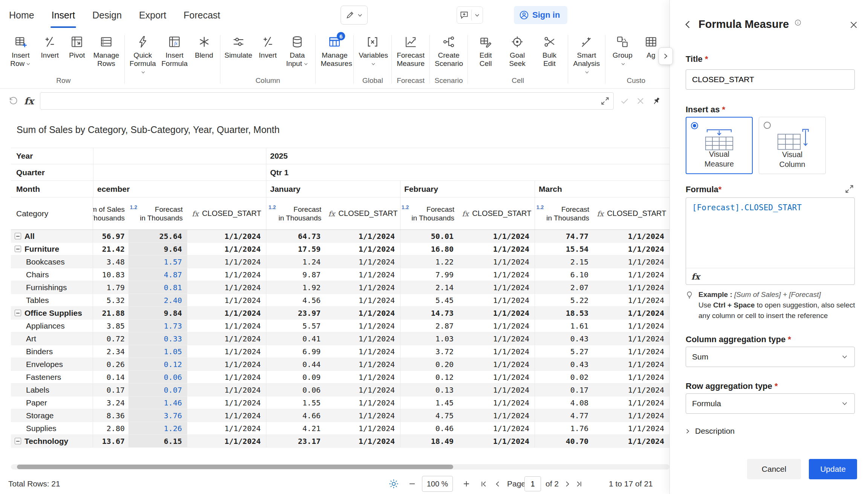  I want to click on forecast-input-cell: 0.12, so click(158, 364).